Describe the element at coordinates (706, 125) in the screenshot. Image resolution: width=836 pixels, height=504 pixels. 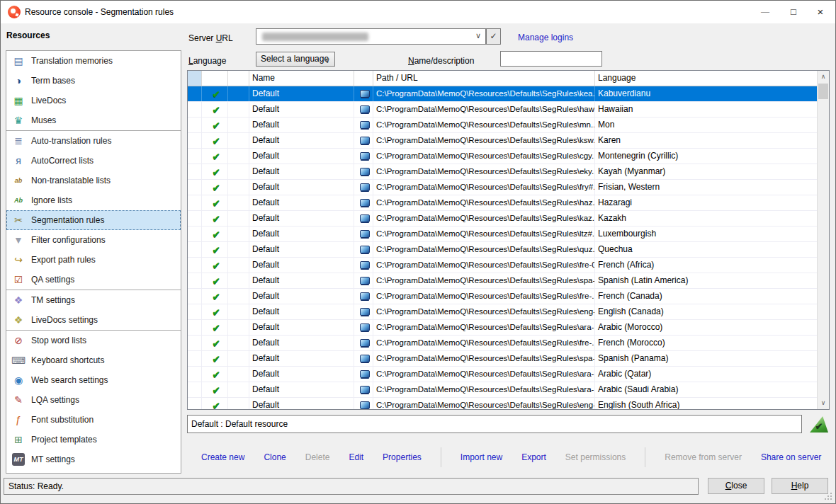
I see `resource-language: Mon` at that location.